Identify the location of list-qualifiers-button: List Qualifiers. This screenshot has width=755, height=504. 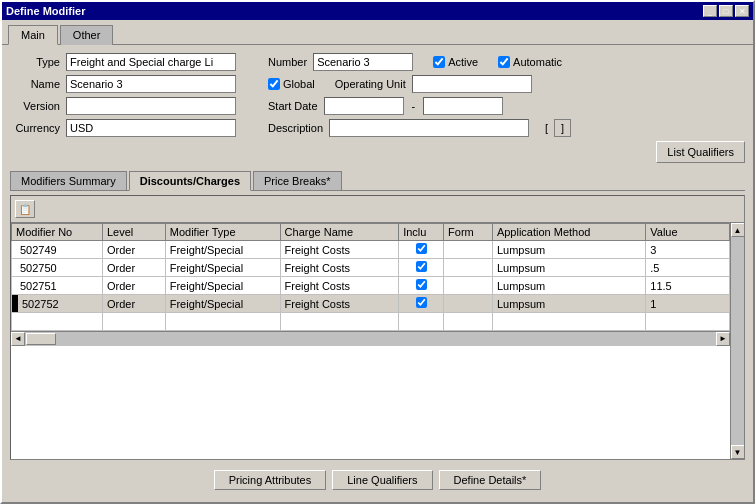
(700, 152).